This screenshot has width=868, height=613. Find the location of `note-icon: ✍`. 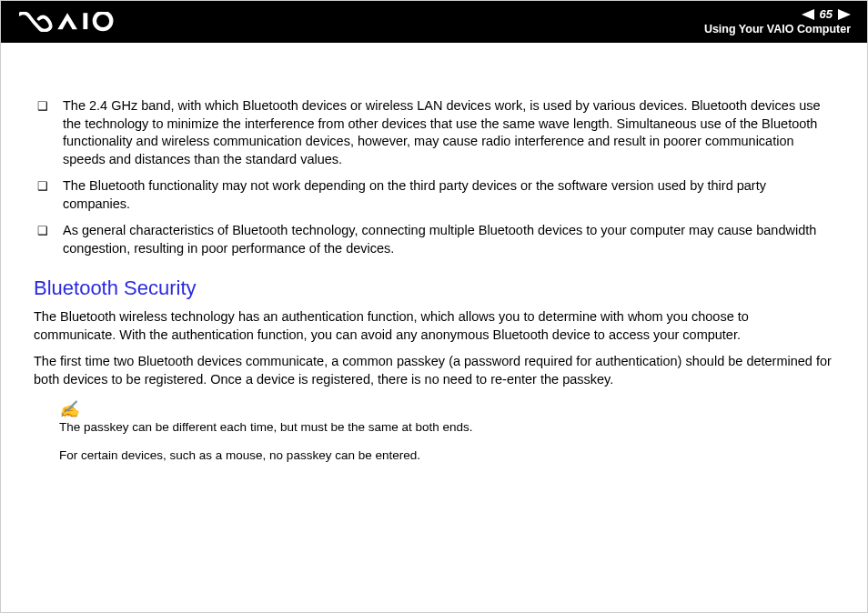

note-icon: ✍ is located at coordinates (447, 409).